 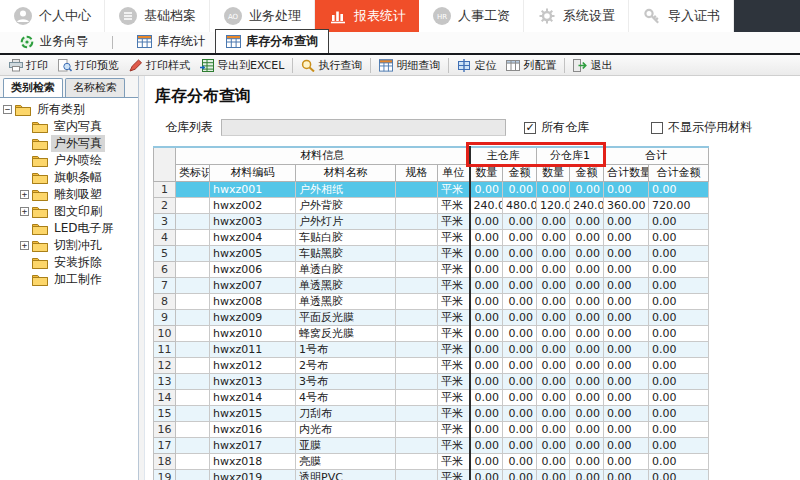 I want to click on toolbar-button-打印预览: 打印预览, so click(x=88, y=66).